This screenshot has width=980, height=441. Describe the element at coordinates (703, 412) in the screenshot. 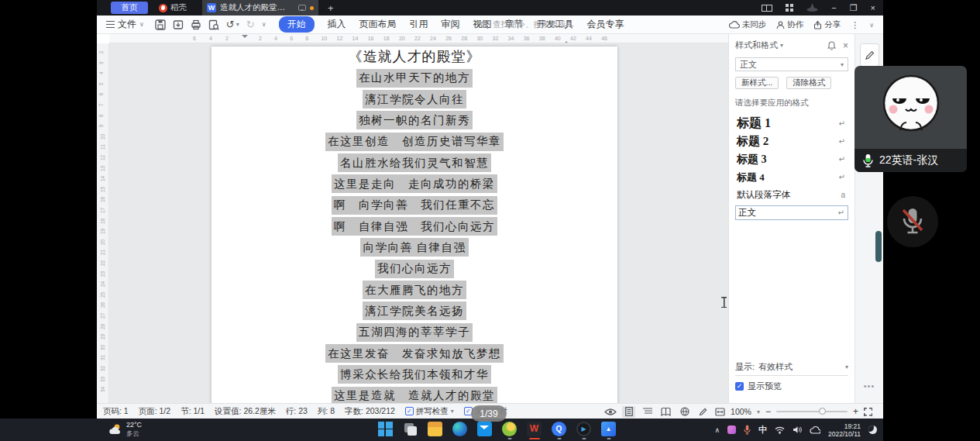

I see `writing-mode-button` at that location.